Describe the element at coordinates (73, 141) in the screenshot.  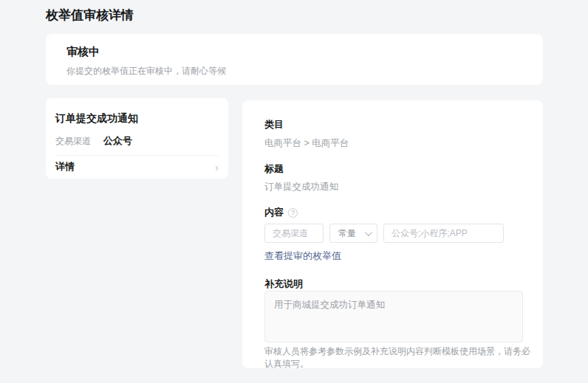
I see `param-name-label: 交易渠道` at that location.